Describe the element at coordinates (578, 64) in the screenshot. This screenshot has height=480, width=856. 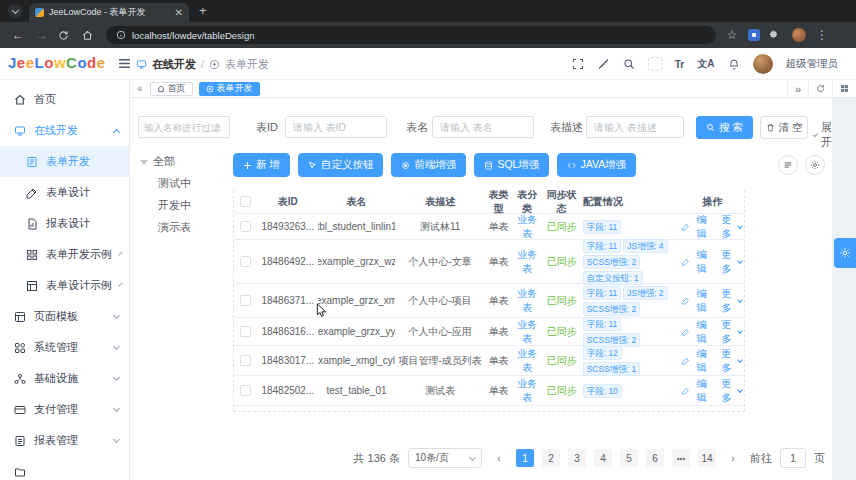
I see `fullscreen-icon` at that location.